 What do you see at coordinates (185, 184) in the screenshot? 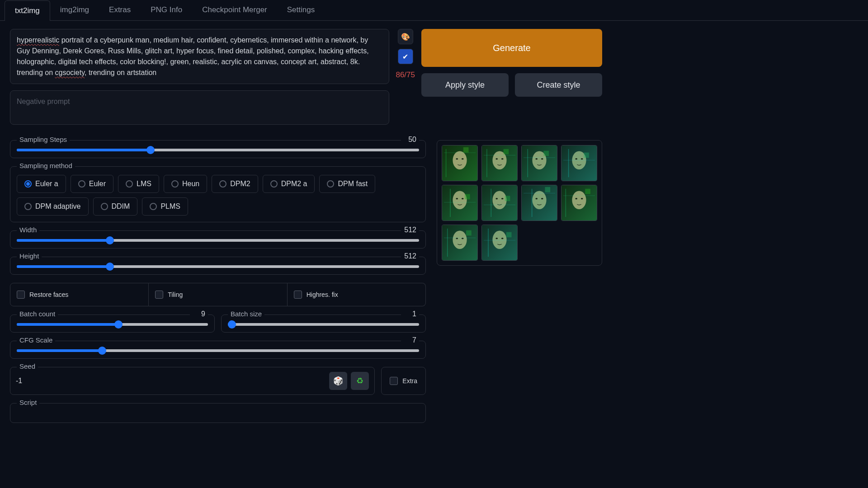
I see `sampler-heun: Heun` at bounding box center [185, 184].